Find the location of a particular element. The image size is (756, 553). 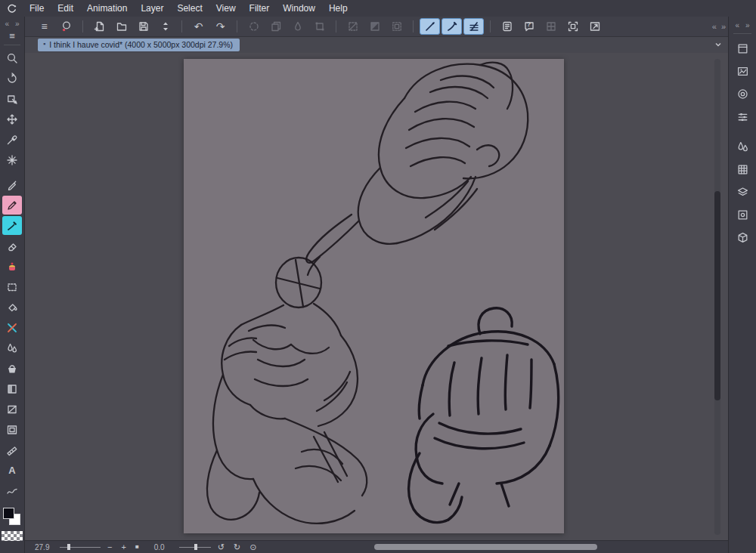

screen-mode-icon is located at coordinates (594, 26).